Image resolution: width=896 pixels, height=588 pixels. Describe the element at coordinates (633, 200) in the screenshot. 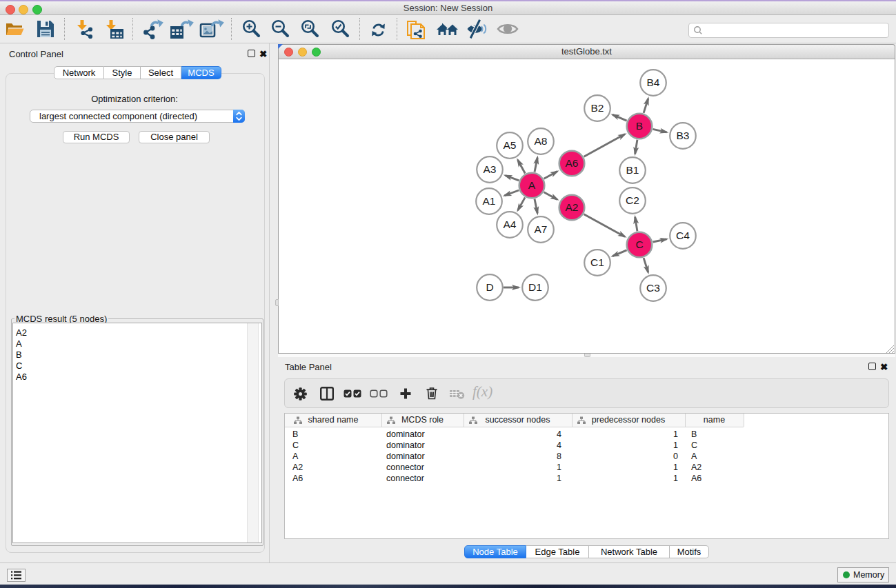

I see `svg-text: C2` at that location.